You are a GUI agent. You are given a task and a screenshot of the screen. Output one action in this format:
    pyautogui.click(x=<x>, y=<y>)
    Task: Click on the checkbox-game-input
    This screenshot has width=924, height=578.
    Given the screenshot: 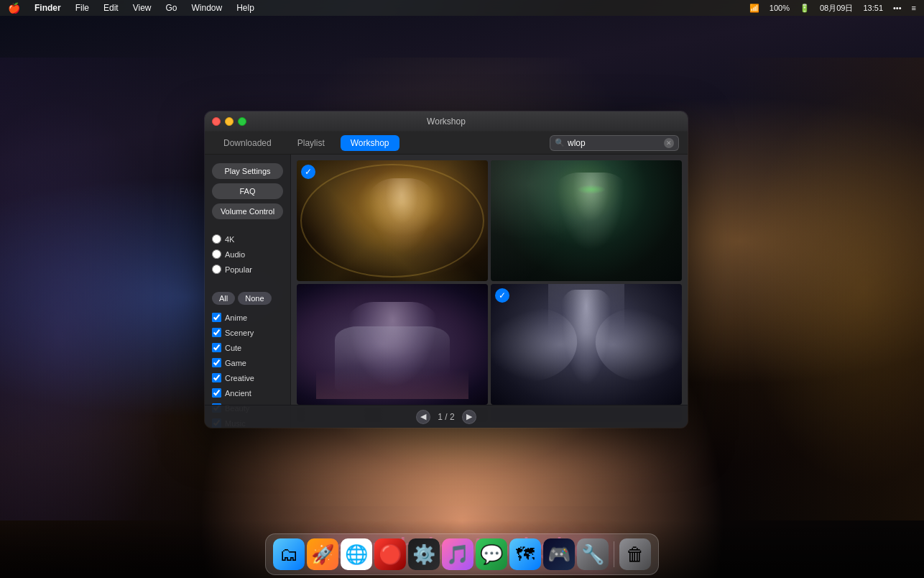 What is the action you would take?
    pyautogui.click(x=217, y=362)
    